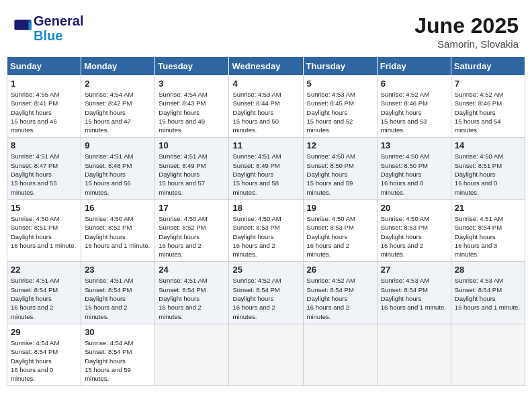 The width and height of the screenshot is (532, 411). Describe the element at coordinates (414, 145) in the screenshot. I see `day-number: 13` at that location.